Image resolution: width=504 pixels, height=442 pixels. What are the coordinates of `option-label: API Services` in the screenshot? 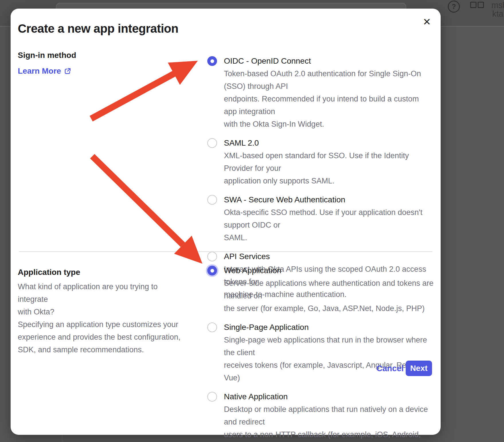 It's located at (329, 257).